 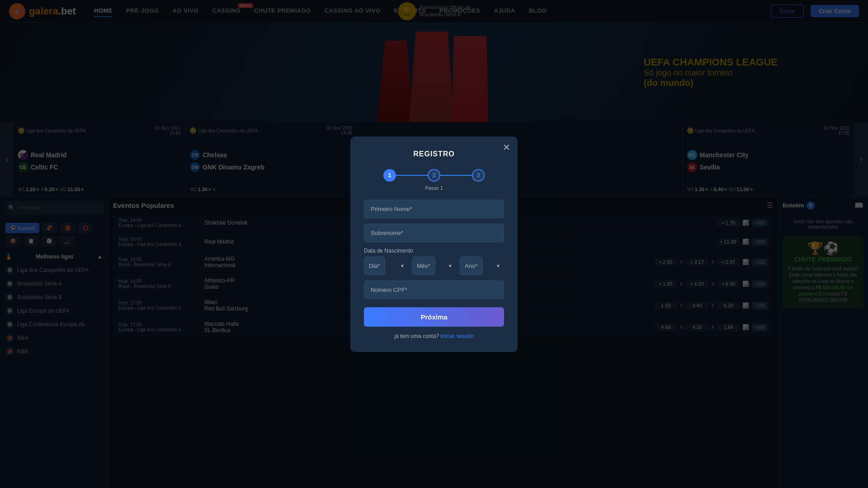 I want to click on last-name-input, so click(x=434, y=233).